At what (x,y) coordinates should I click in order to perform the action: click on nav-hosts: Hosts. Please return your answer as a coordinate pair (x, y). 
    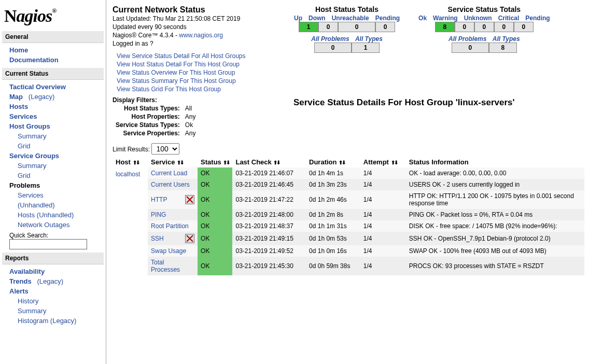
    Looking at the image, I should click on (57, 107).